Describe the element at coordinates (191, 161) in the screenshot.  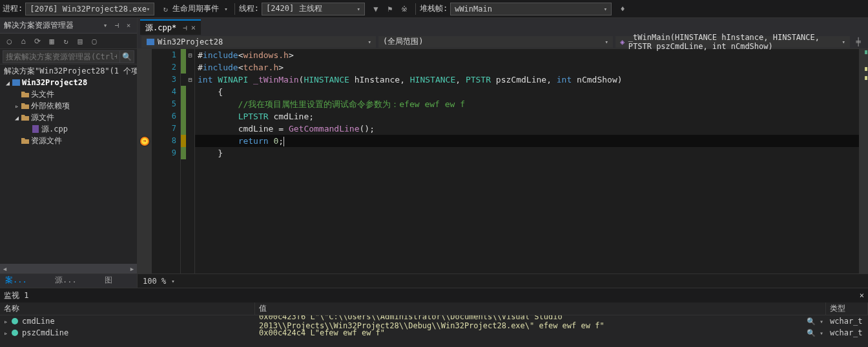
I see `fold-gutter: ⊟ ⊟` at that location.